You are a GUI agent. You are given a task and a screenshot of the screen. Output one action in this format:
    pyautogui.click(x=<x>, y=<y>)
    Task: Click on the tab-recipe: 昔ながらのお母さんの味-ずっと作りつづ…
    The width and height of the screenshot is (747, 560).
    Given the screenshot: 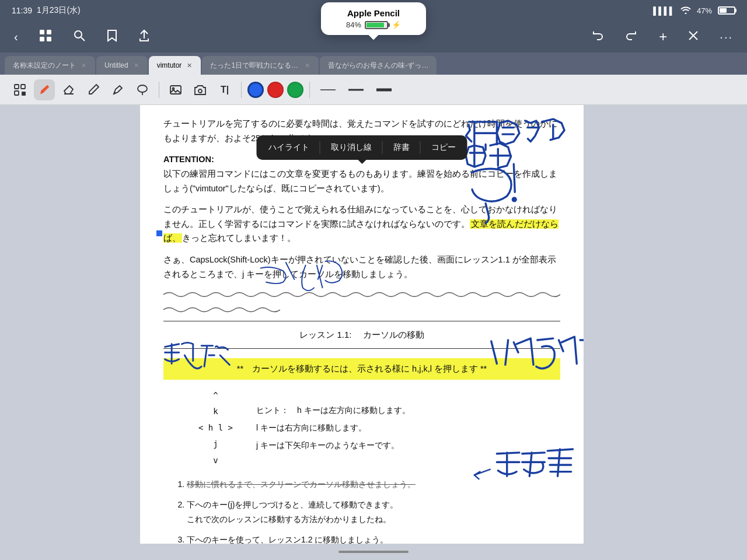 What is the action you would take?
    pyautogui.click(x=378, y=65)
    